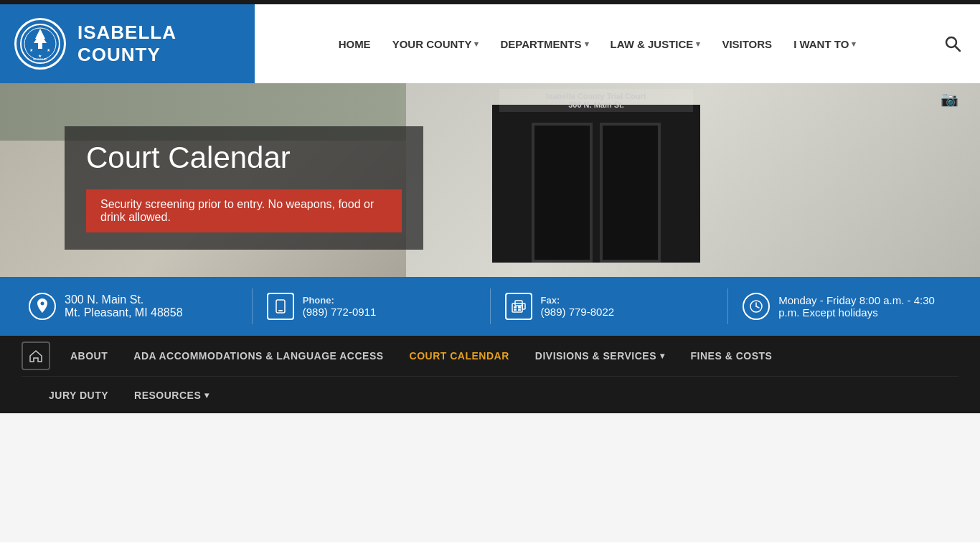  What do you see at coordinates (490, 356) in the screenshot?
I see `sub-nav-row1: ABOUT ADA ACCOMMODATIONS & LANGUAGE ACCE…` at bounding box center [490, 356].